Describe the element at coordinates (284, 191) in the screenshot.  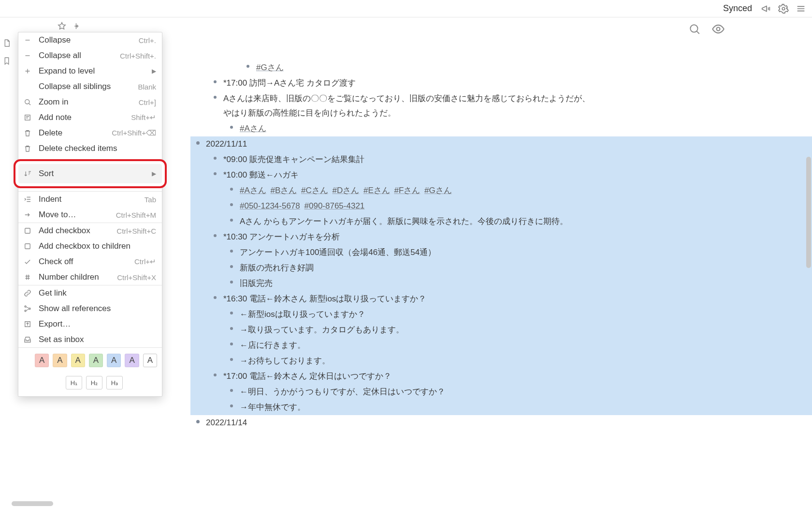
I see `tag-link: #Bさん` at that location.